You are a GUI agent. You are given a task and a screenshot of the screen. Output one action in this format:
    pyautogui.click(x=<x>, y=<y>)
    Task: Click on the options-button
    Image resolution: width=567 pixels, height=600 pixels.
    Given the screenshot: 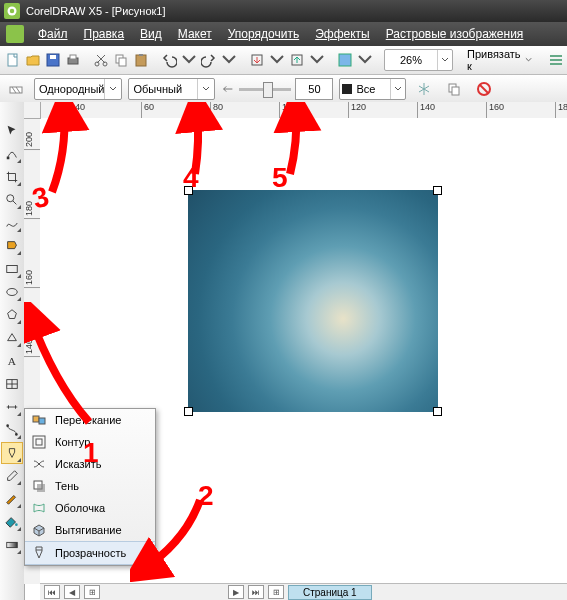 What is the action you would take?
    pyautogui.click(x=556, y=60)
    